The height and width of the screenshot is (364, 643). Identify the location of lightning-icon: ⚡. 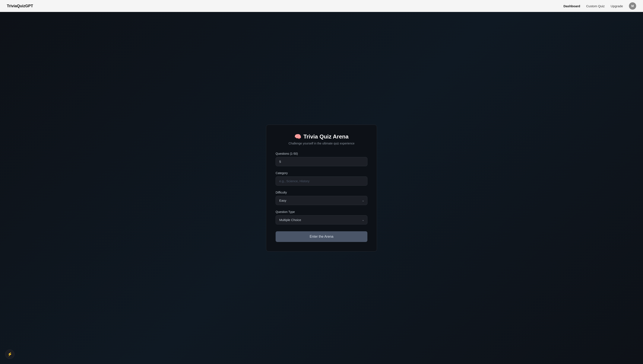
(10, 354).